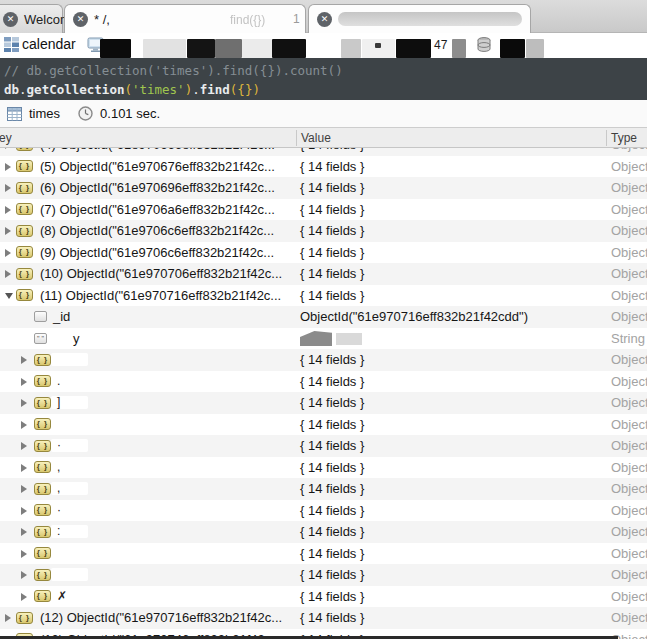  I want to click on row-key-char: y, so click(76, 339).